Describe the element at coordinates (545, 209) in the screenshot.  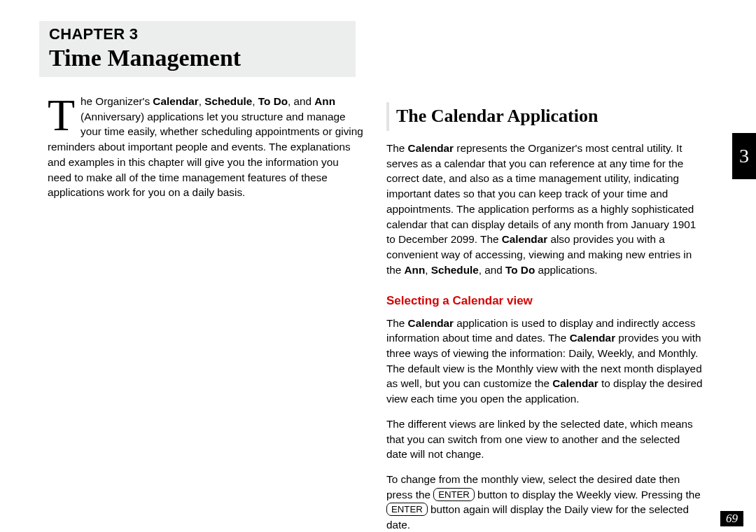
I see `section-p1: The Calendar represents the Organizer's …` at that location.